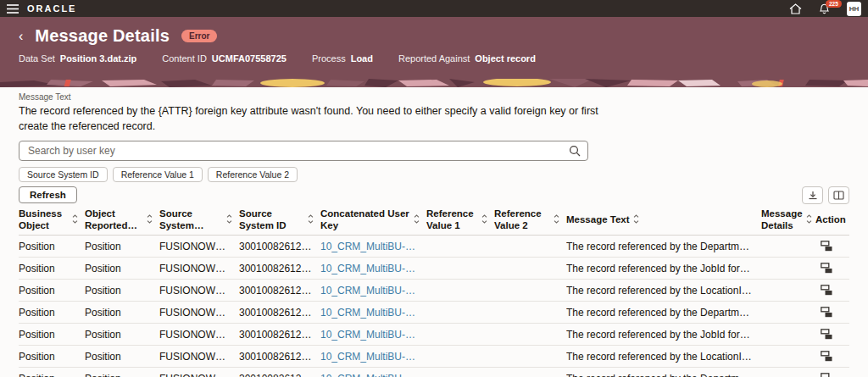 The image size is (868, 377). Describe the element at coordinates (812, 195) in the screenshot. I see `download-button` at that location.